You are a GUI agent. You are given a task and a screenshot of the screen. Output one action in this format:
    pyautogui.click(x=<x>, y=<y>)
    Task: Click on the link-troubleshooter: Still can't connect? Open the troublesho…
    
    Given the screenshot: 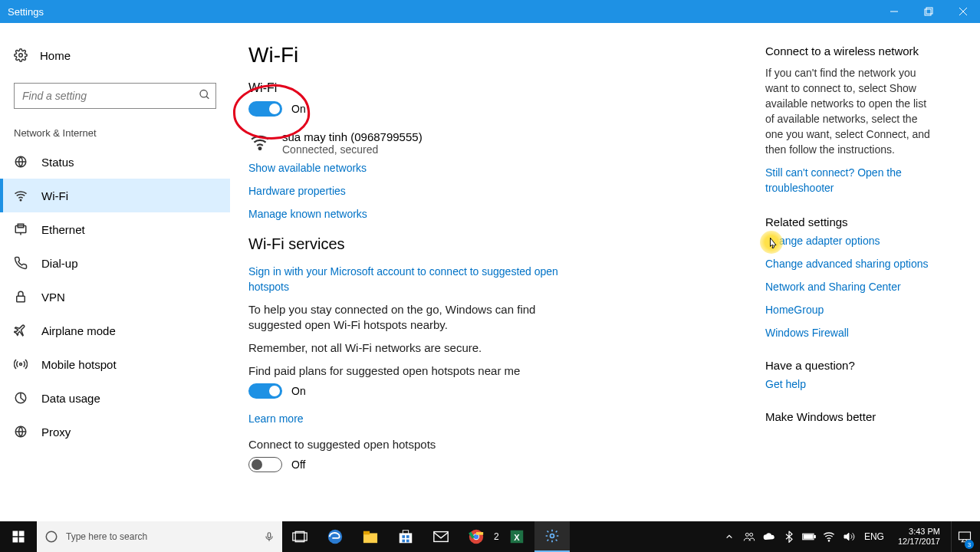 What is the action you would take?
    pyautogui.click(x=842, y=180)
    